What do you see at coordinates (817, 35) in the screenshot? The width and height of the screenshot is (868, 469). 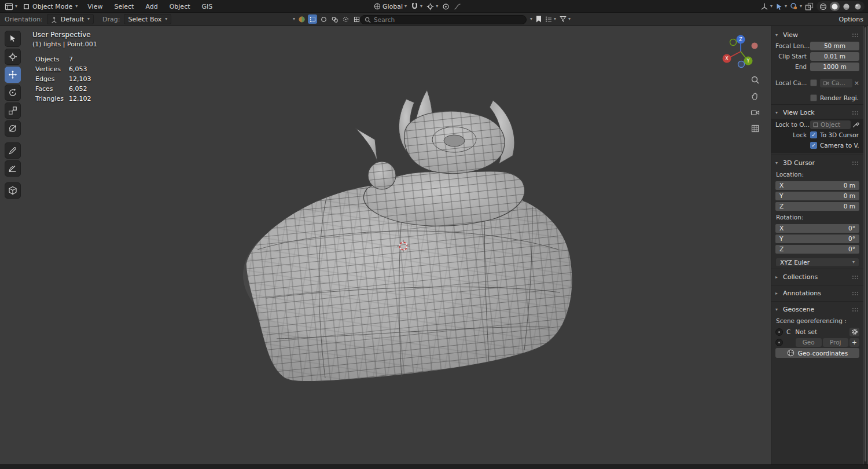 I see `panel-header-view: ▾ View` at bounding box center [817, 35].